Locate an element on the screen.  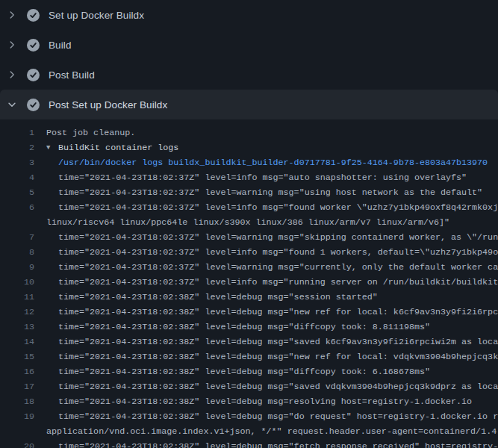
line-number: 4 is located at coordinates (17, 178).